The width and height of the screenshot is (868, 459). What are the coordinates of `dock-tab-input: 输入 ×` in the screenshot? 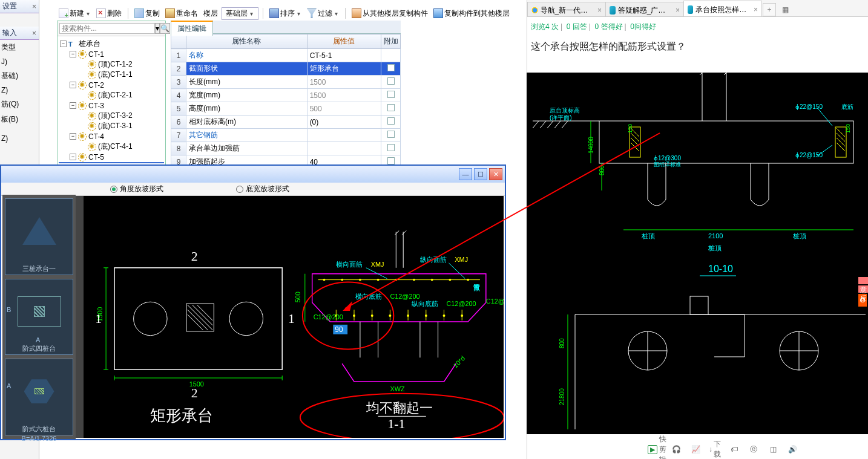 It's located at (19, 33).